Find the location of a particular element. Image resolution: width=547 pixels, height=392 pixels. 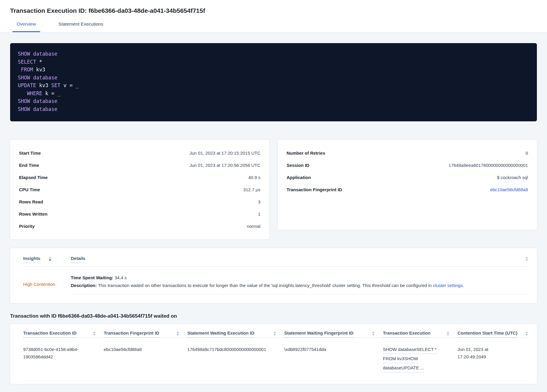

cell-statement-waiting-fingerprint-id: \xdb8922f077541dda is located at coordinates (334, 359).